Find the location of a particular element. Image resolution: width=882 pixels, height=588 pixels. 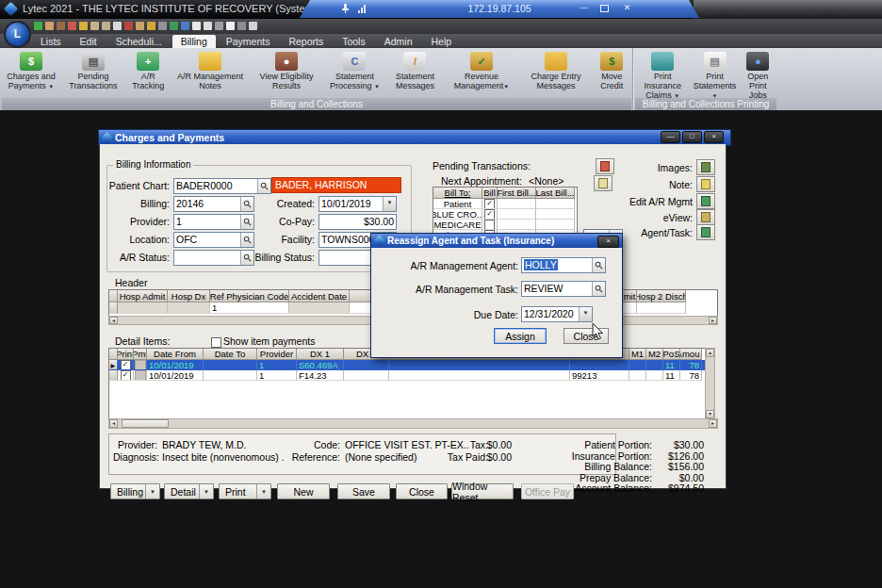

images-button is located at coordinates (706, 168).